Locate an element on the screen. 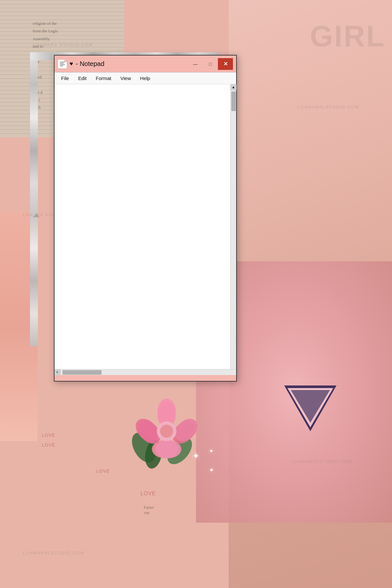  hscrollbar-left-arrow: < is located at coordinates (57, 372).